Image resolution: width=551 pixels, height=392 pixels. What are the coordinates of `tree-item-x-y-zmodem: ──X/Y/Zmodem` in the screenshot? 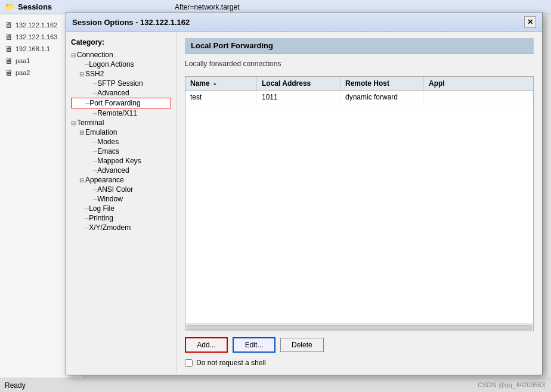 It's located at (121, 228).